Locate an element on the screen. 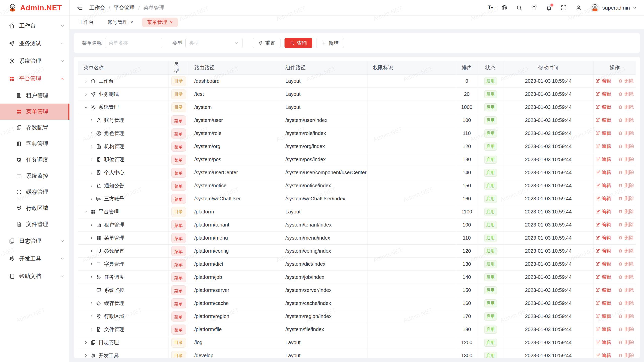  table-row: 角色管理 菜单 /system/role /system/role/index … is located at coordinates (357, 133).